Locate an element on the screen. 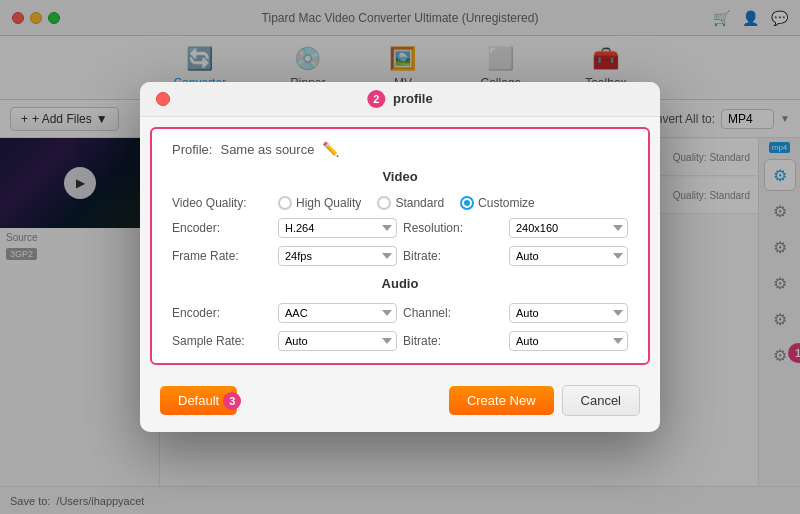  edit-icon: ✏️ is located at coordinates (330, 149).